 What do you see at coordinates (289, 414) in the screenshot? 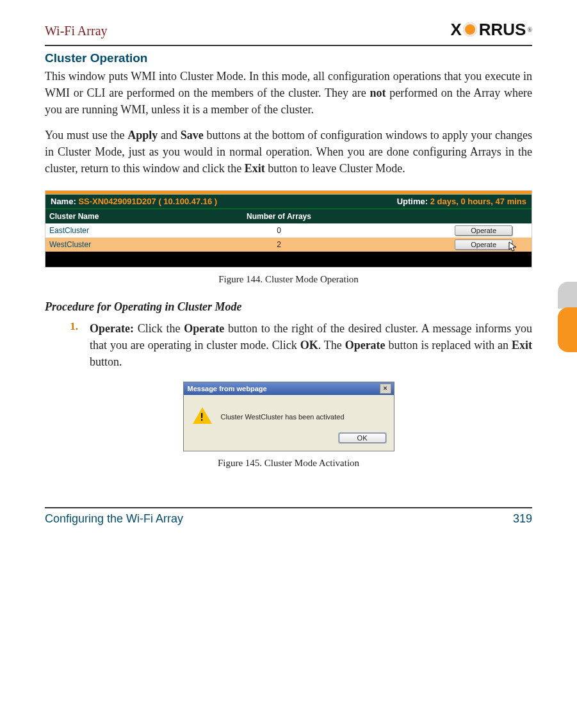
I see `dialog-body: Cluster WestCluster has been activated` at bounding box center [289, 414].